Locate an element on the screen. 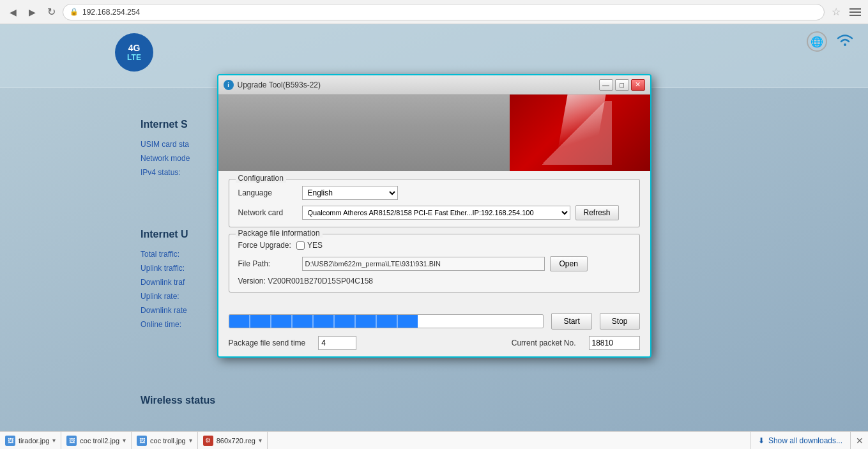 Image resolution: width=868 pixels, height=449 pixels. download-item-1: 🖼 coc troll2.jpg ▾ is located at coordinates (96, 441).